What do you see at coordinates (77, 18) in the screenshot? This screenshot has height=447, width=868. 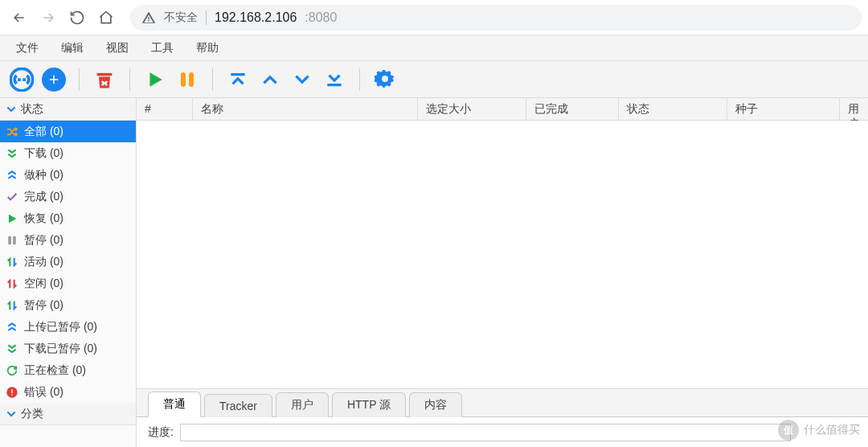 I see `reload-button` at bounding box center [77, 18].